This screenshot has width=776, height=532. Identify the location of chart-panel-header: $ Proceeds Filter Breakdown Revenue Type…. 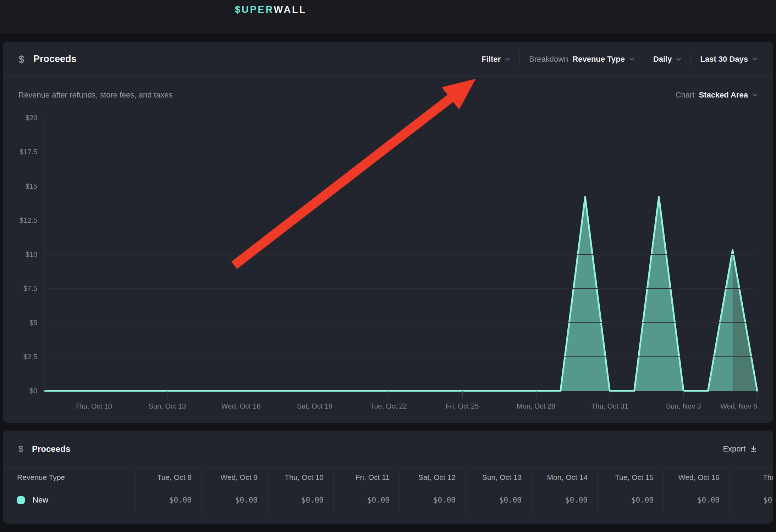
(388, 59).